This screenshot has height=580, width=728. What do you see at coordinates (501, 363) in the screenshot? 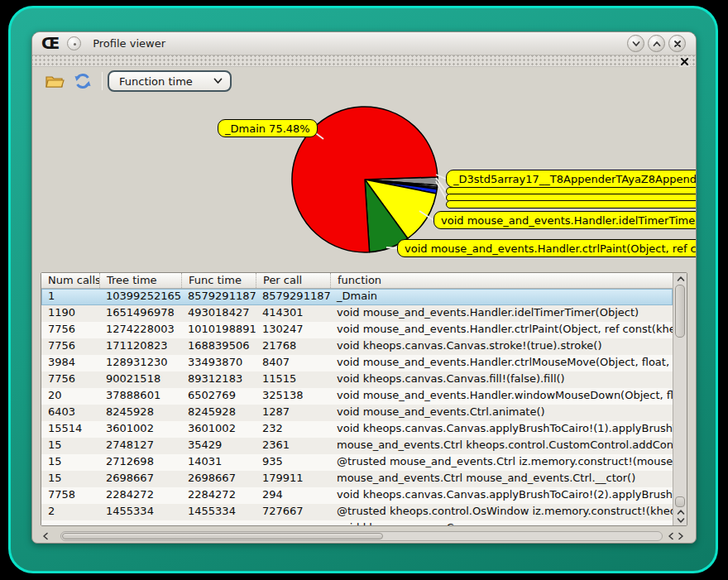
I see `table-cell: void mouse_and_events.Handler.ctrlMouseM…` at bounding box center [501, 363].